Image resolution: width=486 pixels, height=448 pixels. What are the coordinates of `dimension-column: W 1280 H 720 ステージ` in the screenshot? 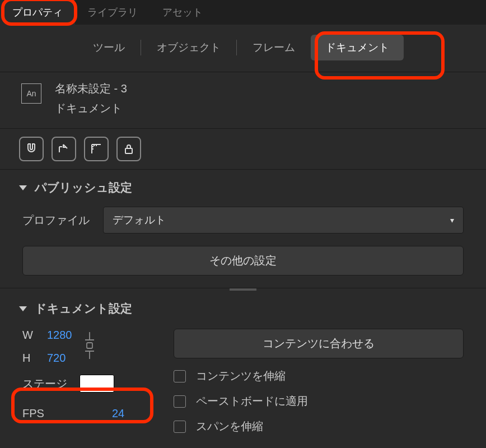 It's located at (92, 381).